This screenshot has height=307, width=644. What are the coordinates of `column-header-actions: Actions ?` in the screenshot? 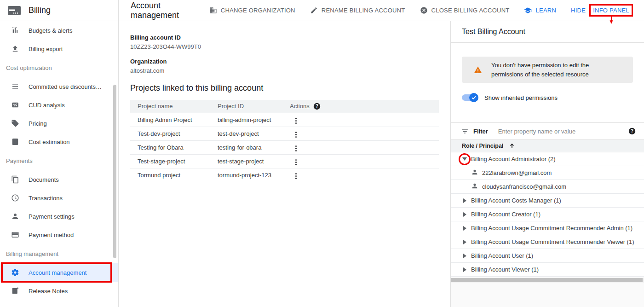 It's located at (361, 106).